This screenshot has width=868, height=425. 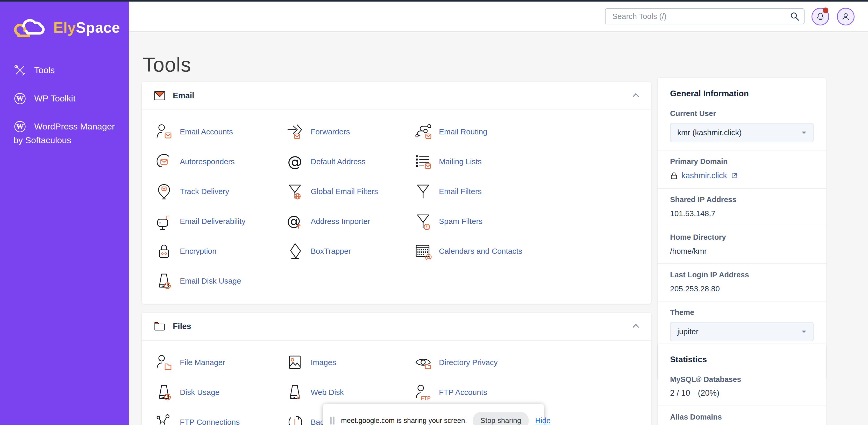 What do you see at coordinates (65, 22) in the screenshot?
I see `brand-logo: ElySpace` at bounding box center [65, 22].